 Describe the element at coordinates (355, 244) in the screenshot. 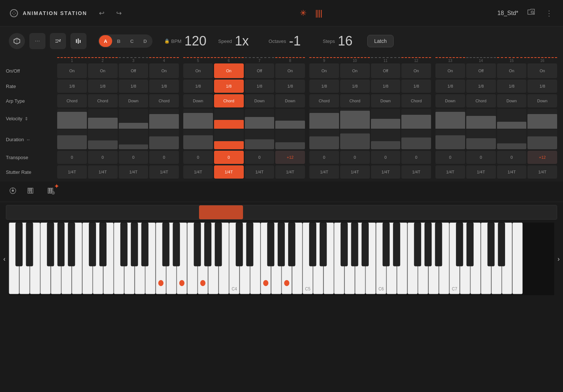

I see `black-key-Gsharp5` at that location.